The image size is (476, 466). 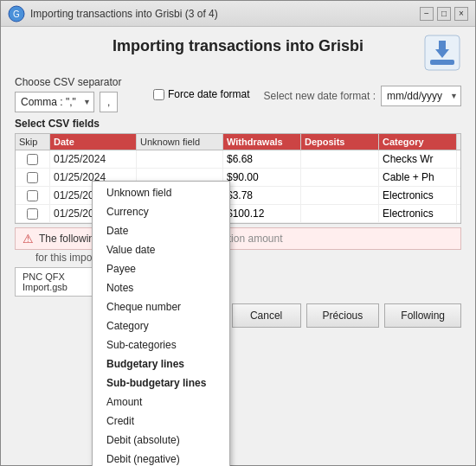 What do you see at coordinates (238, 47) in the screenshot?
I see `dialog-title: Importing transactions into Grisbi` at bounding box center [238, 47].